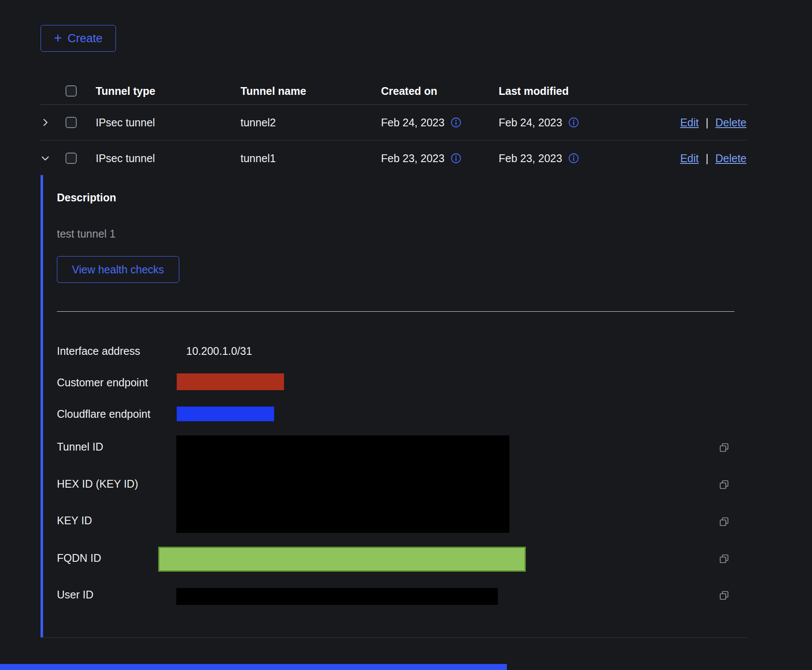 This screenshot has width=812, height=670. Describe the element at coordinates (311, 122) in the screenshot. I see `tunnel-name-cell: tunnel2` at that location.